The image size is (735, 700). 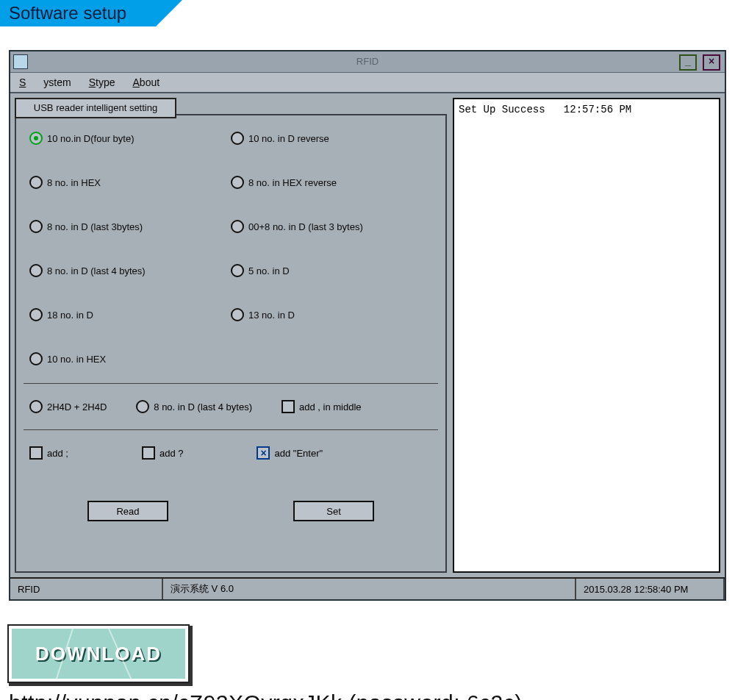 I want to click on minimize-button: _, so click(x=688, y=63).